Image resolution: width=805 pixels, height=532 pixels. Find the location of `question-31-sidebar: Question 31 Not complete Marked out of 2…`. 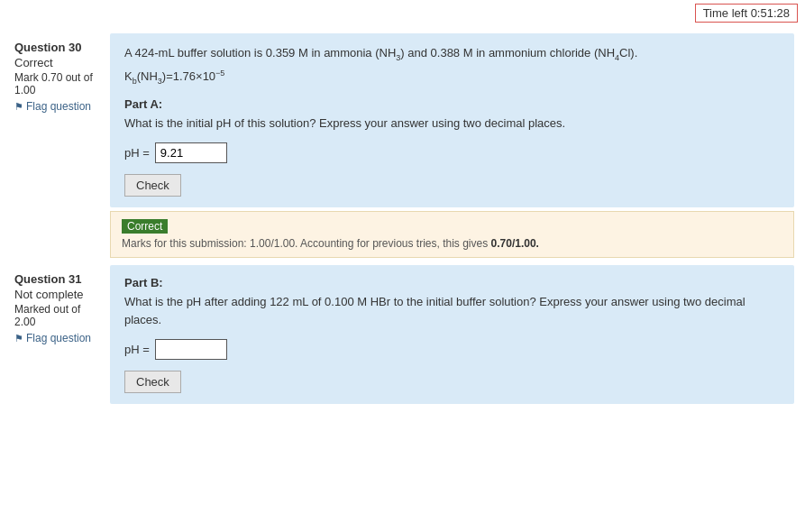

question-31-sidebar: Question 31 Not complete Marked out of 2… is located at coordinates (60, 335).